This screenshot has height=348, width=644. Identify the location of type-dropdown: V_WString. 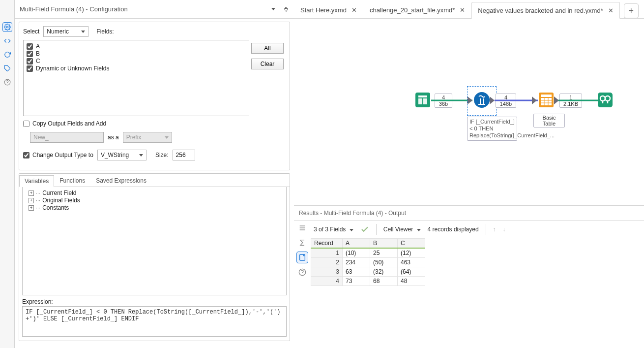
(122, 155).